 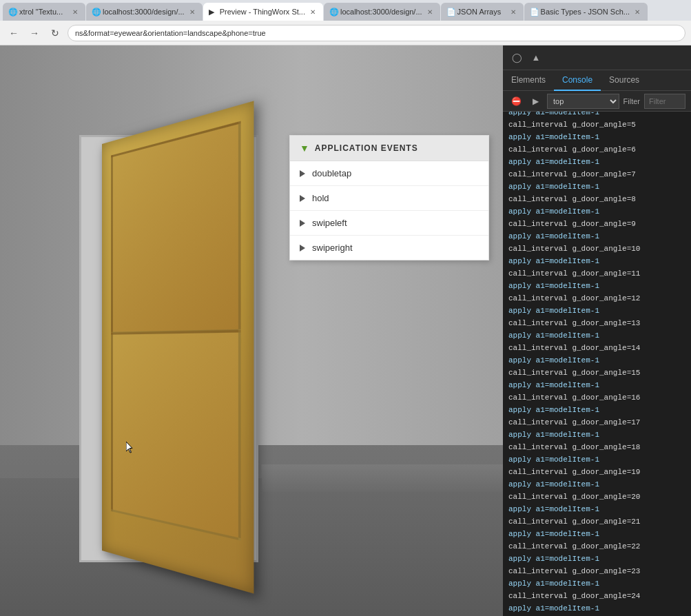 I want to click on log-entry: call_interval g_door_angle=11, so click(x=597, y=274).